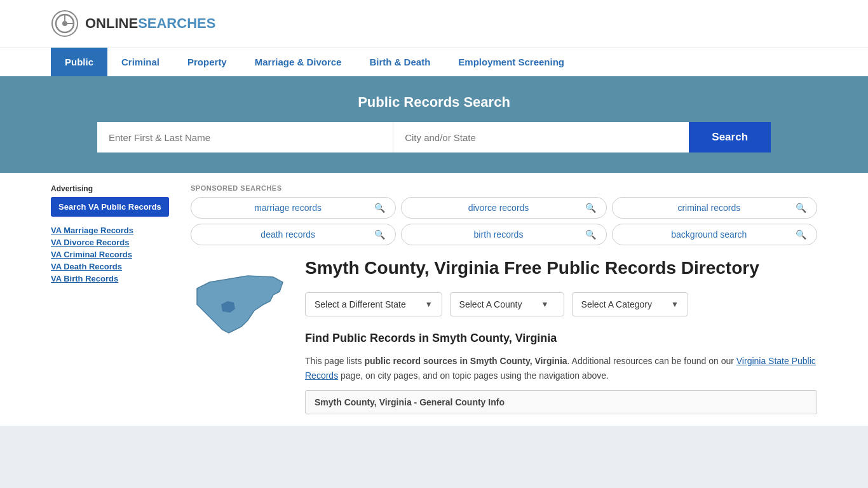 The width and height of the screenshot is (868, 488). What do you see at coordinates (504, 188) in the screenshot?
I see `sponsored-label: SPONSORED SEARCHES` at bounding box center [504, 188].